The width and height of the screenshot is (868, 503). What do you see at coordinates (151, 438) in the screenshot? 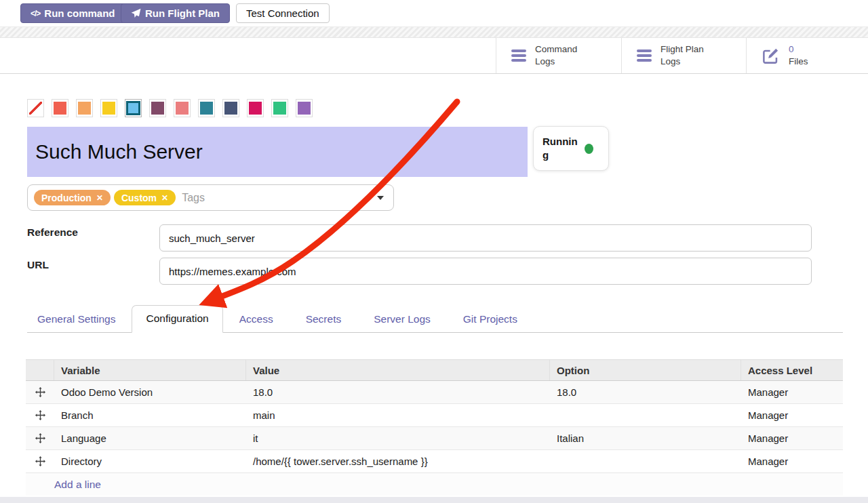
I see `cell-variable: Language` at bounding box center [151, 438].